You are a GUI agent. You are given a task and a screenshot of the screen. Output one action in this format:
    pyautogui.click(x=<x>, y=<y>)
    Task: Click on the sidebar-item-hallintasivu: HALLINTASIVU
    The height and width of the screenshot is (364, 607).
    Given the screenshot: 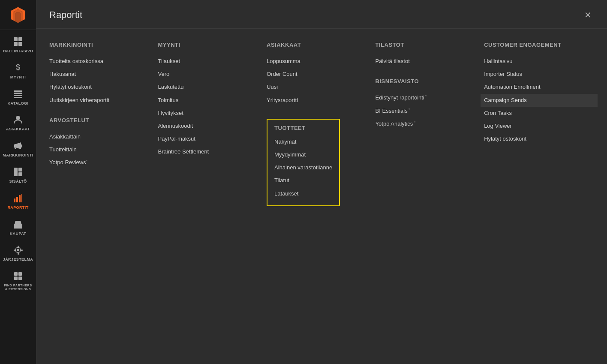 What is the action you would take?
    pyautogui.click(x=18, y=45)
    